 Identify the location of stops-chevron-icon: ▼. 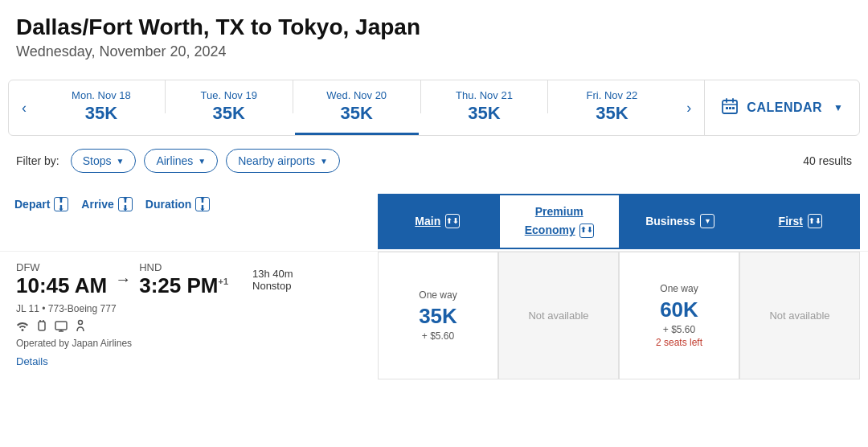
(121, 161).